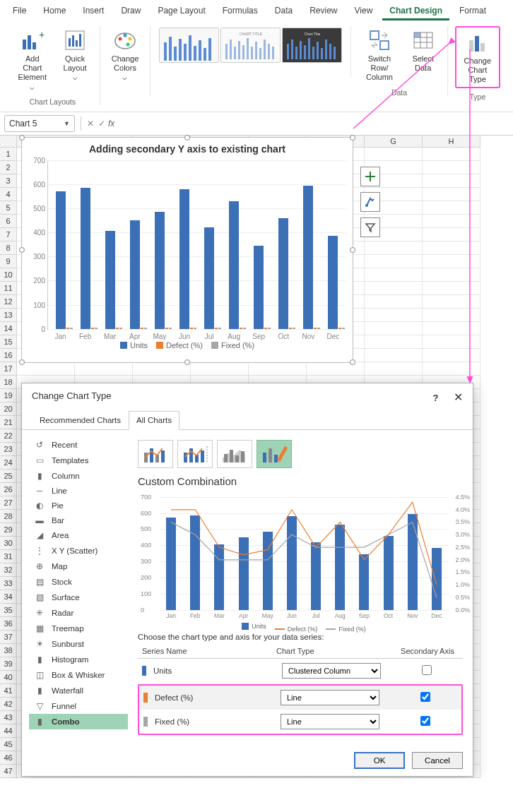 The image size is (513, 812). What do you see at coordinates (331, 671) in the screenshot?
I see `chart-type-select: Clustered Column` at bounding box center [331, 671].